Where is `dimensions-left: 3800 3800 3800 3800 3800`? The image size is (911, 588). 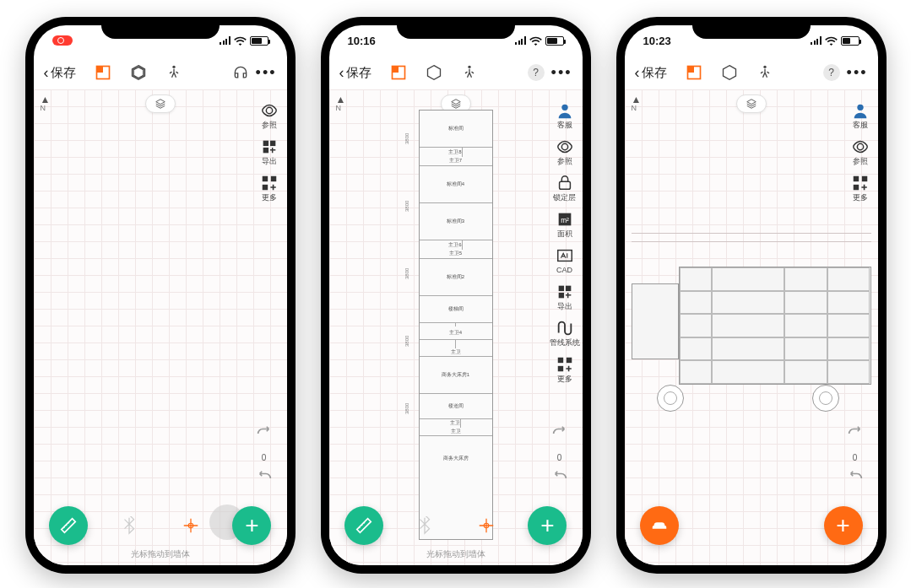
dimensions-left: 3800 3800 3800 3800 3800 is located at coordinates (410, 325).